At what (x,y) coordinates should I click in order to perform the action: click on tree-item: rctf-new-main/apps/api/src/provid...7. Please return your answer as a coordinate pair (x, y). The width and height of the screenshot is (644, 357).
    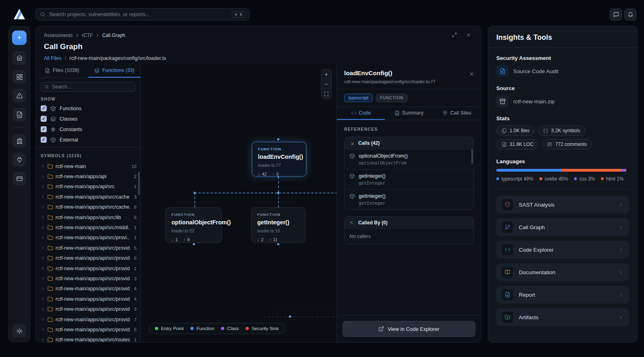
    Looking at the image, I should click on (89, 319).